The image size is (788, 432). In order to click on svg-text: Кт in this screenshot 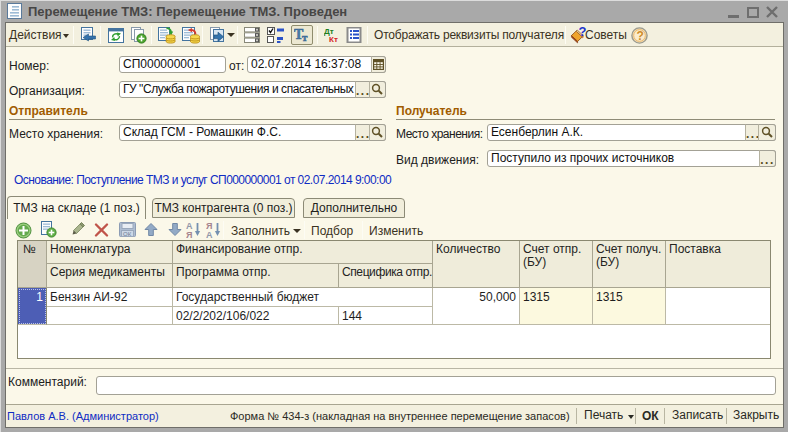, I will do `click(334, 39)`.